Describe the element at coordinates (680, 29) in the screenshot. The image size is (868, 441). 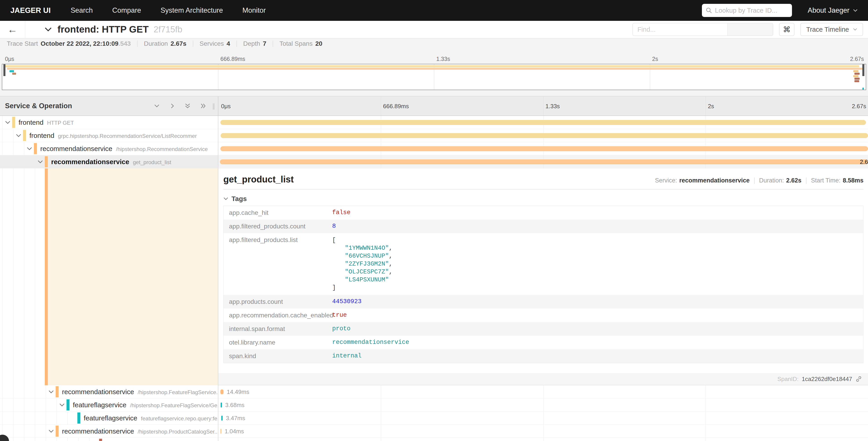
I see `find-input` at that location.